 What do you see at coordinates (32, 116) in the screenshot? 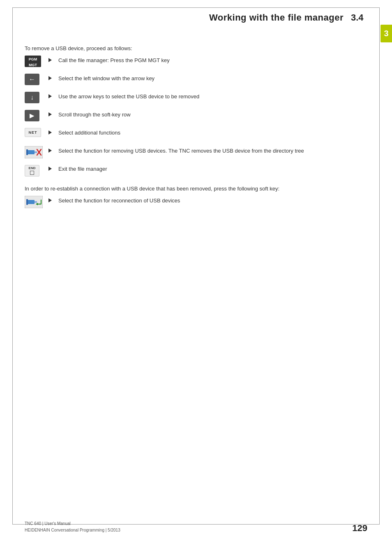
I see `play-button-icon: ▶` at bounding box center [32, 116].